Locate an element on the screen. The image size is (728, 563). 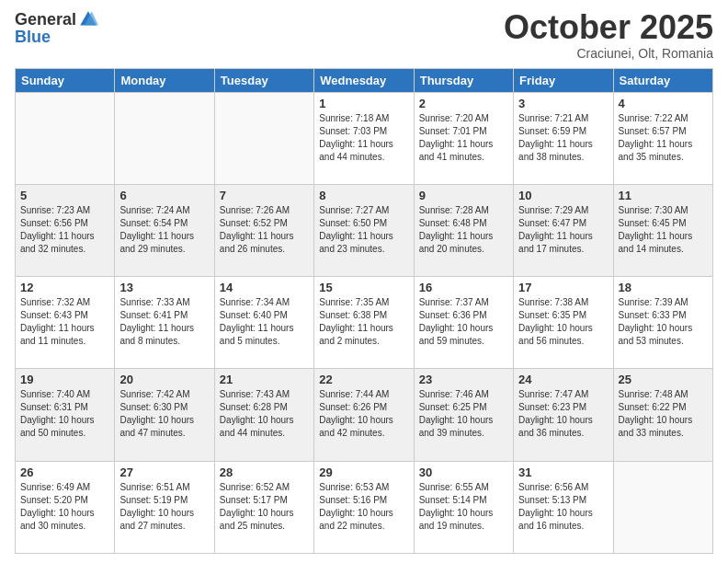
day-info: Sunrise: 6:52 AMSunset: 5:17 PMDaylight:… is located at coordinates (265, 507).